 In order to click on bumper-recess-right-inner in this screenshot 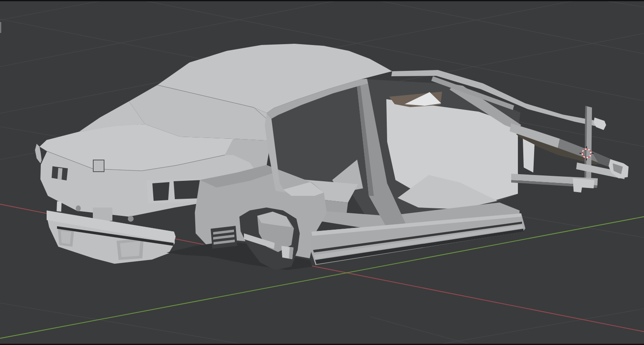, I will do `click(130, 249)`.